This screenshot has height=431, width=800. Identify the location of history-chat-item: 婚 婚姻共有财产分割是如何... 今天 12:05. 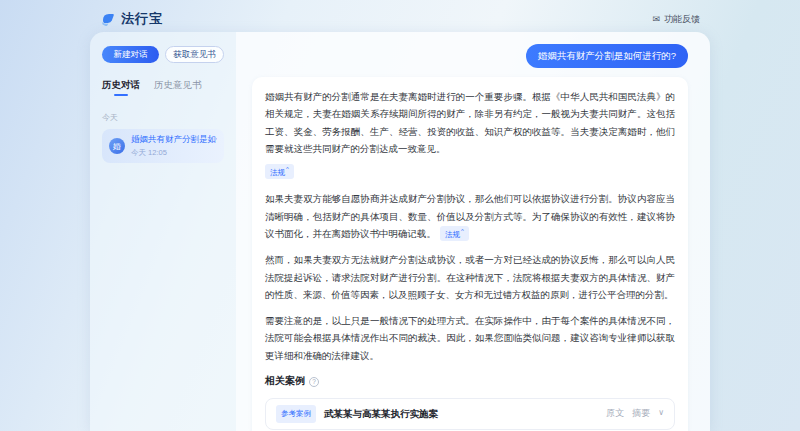
(163, 146).